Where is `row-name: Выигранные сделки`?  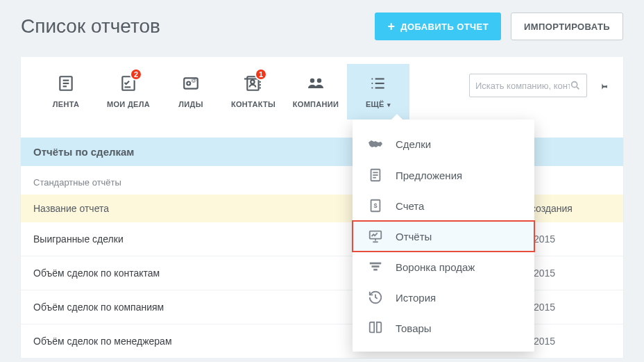
row-name: Выигранные сделки is located at coordinates (78, 239).